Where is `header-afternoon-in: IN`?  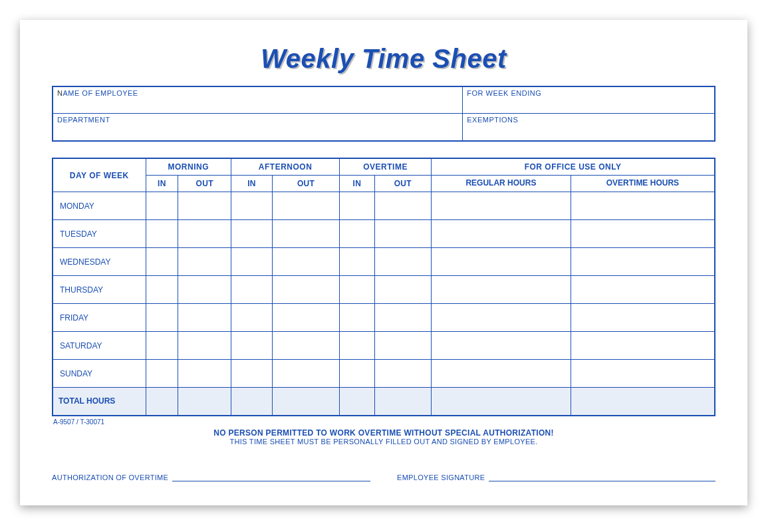
header-afternoon-in: IN is located at coordinates (252, 184).